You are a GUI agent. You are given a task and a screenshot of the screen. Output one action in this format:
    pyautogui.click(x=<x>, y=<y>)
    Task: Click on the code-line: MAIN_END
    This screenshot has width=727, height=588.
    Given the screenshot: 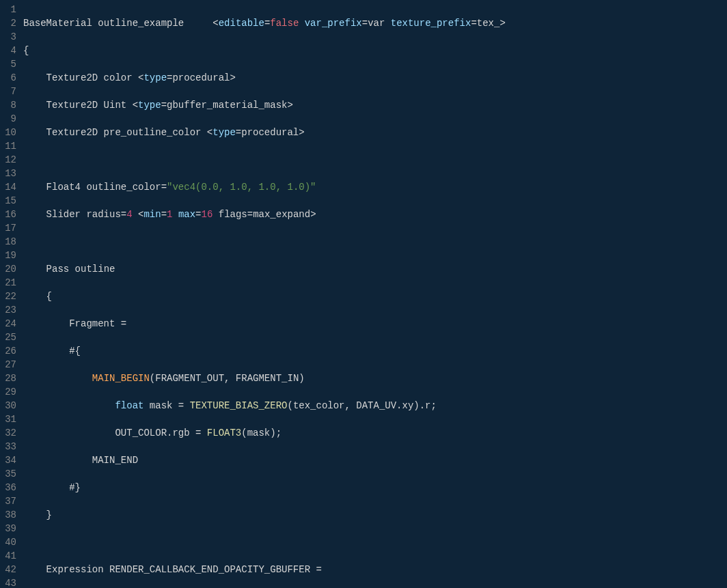 What is the action you would take?
    pyautogui.click(x=375, y=460)
    